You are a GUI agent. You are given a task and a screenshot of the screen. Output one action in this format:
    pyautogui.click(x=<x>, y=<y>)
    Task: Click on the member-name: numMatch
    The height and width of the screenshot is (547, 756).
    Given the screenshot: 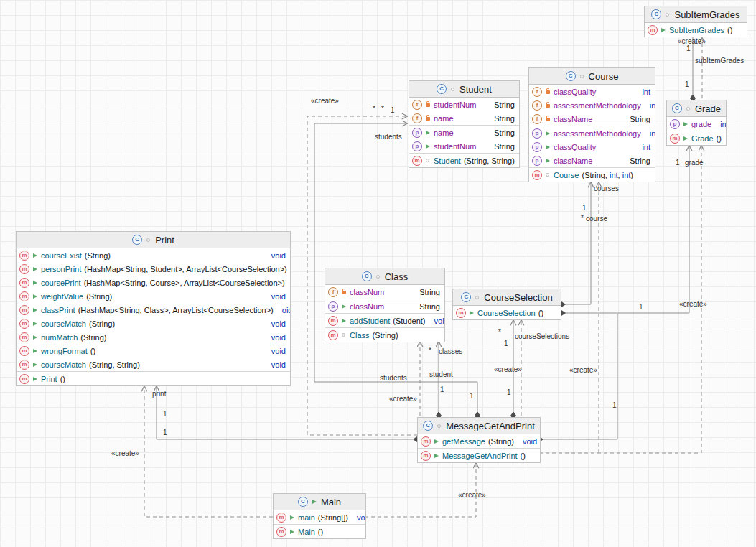 What is the action you would take?
    pyautogui.click(x=59, y=337)
    